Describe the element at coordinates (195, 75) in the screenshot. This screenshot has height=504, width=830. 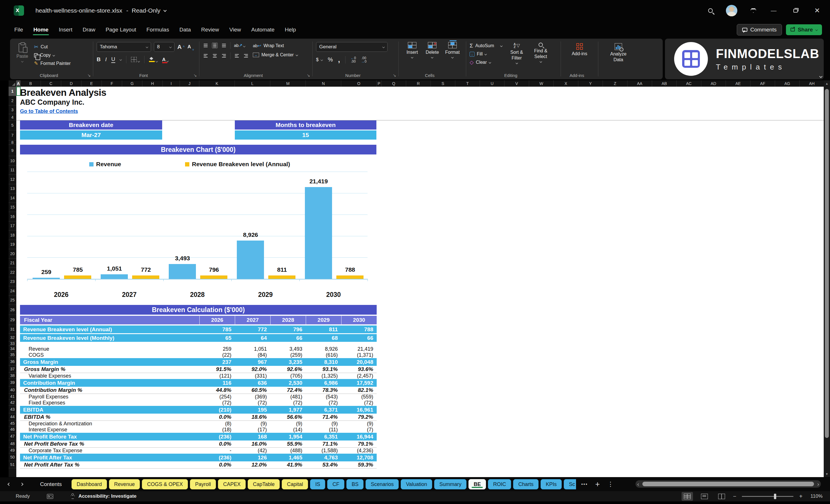
I see `font-dialog-launcher: ↘` at that location.